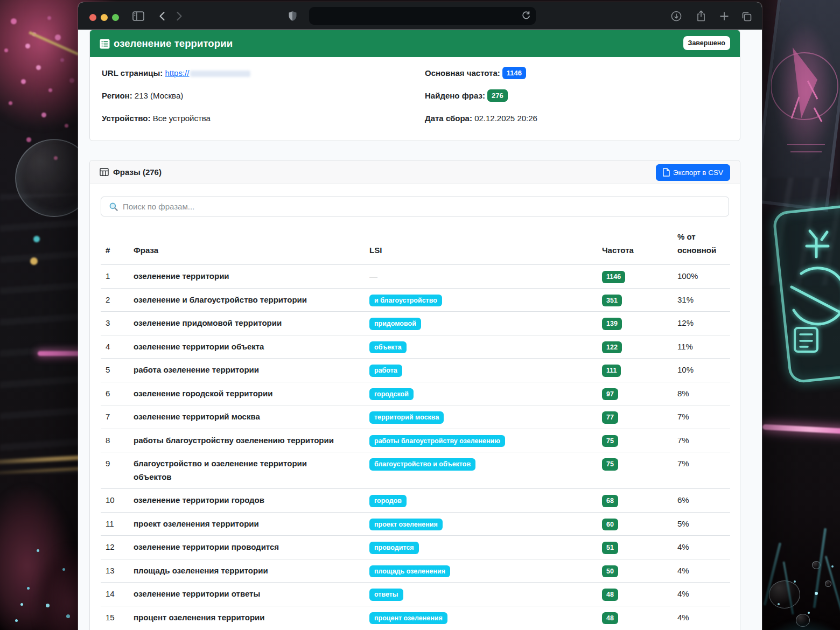 The height and width of the screenshot is (630, 840). What do you see at coordinates (115, 471) in the screenshot?
I see `row-number: 9` at bounding box center [115, 471].